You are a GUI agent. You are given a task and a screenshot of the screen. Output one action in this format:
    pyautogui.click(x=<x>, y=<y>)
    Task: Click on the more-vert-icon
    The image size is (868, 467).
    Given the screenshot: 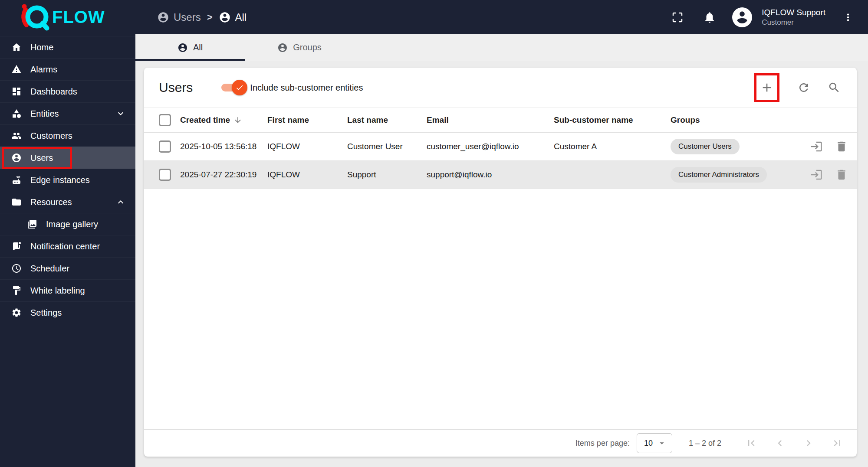 What is the action you would take?
    pyautogui.click(x=848, y=17)
    